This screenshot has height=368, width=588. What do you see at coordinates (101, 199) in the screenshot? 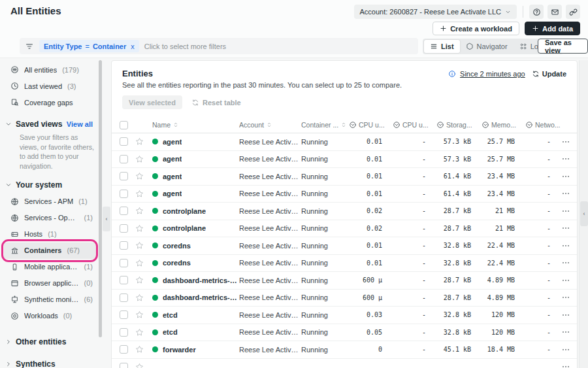
I see `sidebar-scrollbar` at bounding box center [101, 199].